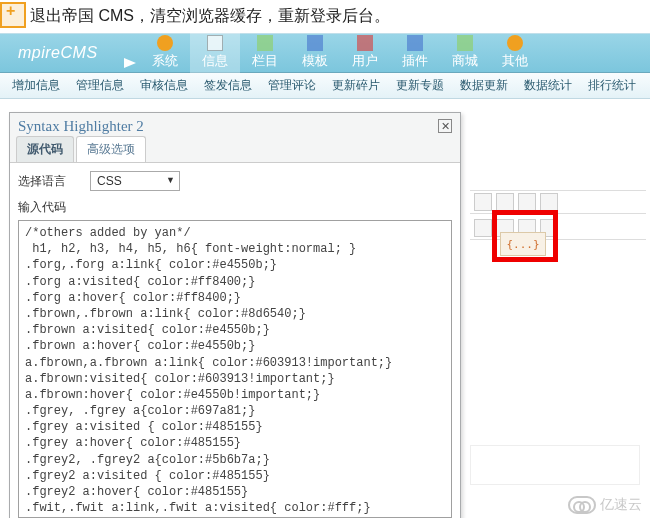 The width and height of the screenshot is (650, 518). What do you see at coordinates (582, 505) in the screenshot?
I see `cloud-icon` at bounding box center [582, 505].